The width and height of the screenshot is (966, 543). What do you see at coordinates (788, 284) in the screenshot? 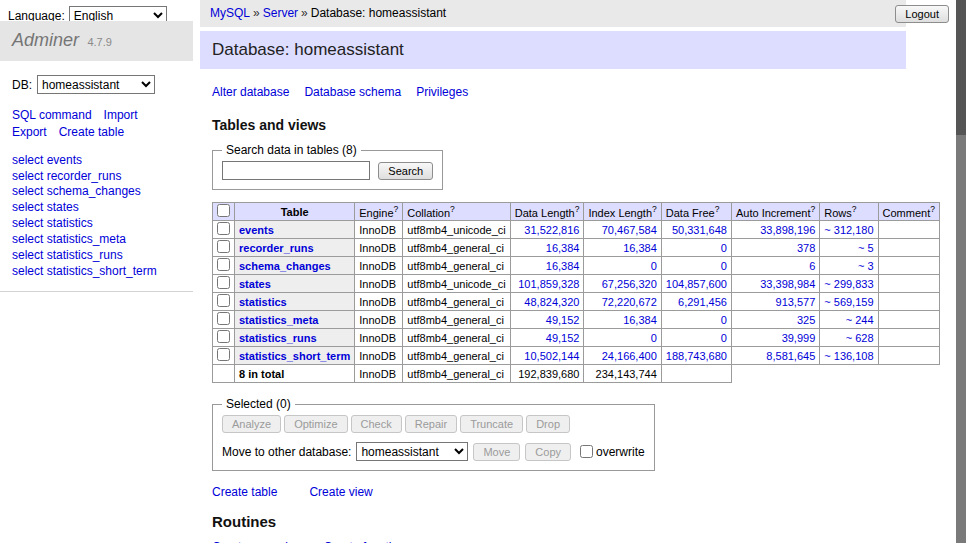
I see `auto-increment-link: 33,398,984` at bounding box center [788, 284].